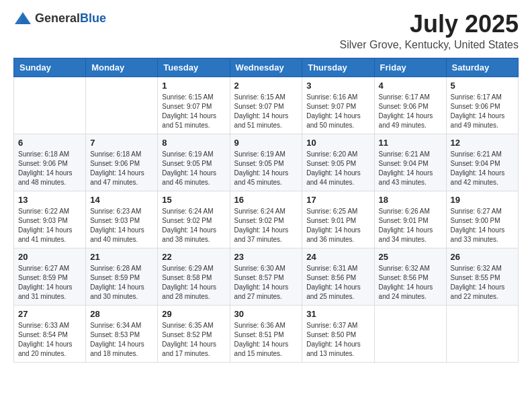  What do you see at coordinates (122, 257) in the screenshot?
I see `day-number: 21` at bounding box center [122, 257].